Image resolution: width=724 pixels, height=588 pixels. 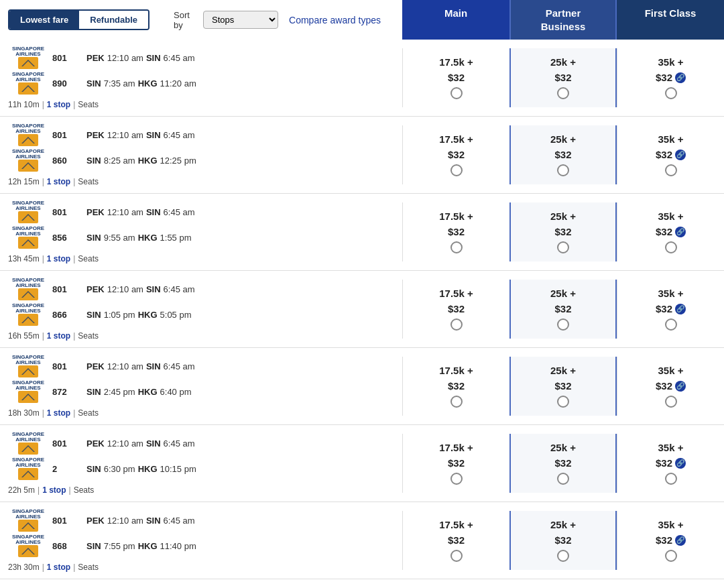 What do you see at coordinates (226, 20) in the screenshot?
I see `sort-area: Sort by Stops Duration Departure Arrival` at bounding box center [226, 20].